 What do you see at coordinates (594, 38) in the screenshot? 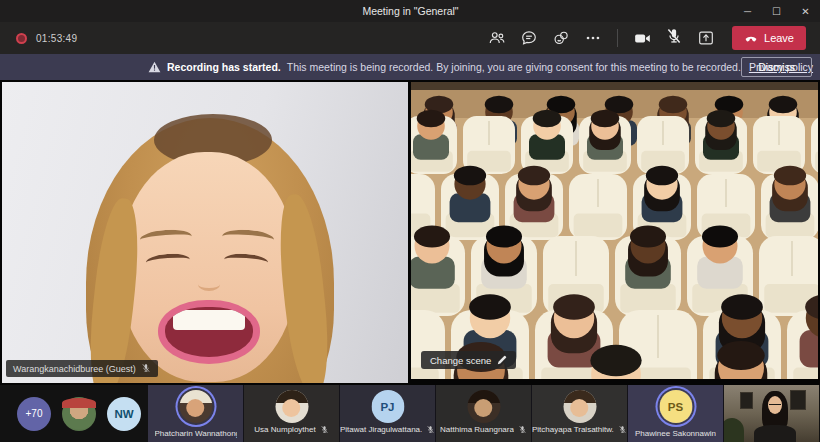
I see `more-options-button` at bounding box center [594, 38].